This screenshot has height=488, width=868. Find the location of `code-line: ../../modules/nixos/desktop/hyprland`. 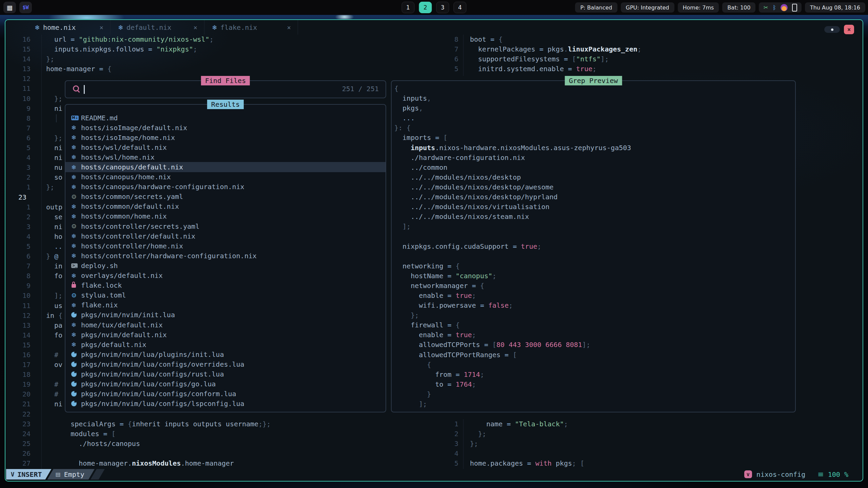

code-line: ../../modules/nixos/desktop/hyprland is located at coordinates (594, 197).